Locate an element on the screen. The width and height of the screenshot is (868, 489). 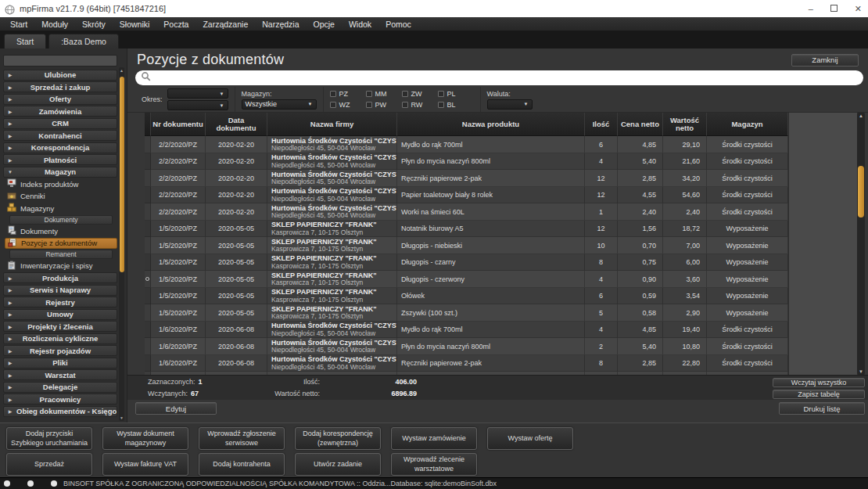
sidebar-scroll-thumb is located at coordinates (122, 174).